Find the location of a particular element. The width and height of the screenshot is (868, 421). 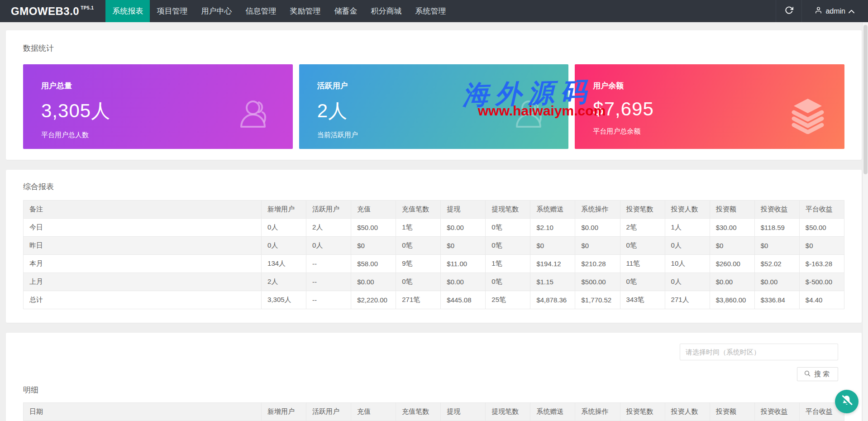

table-cell: $194.12 is located at coordinates (553, 264).